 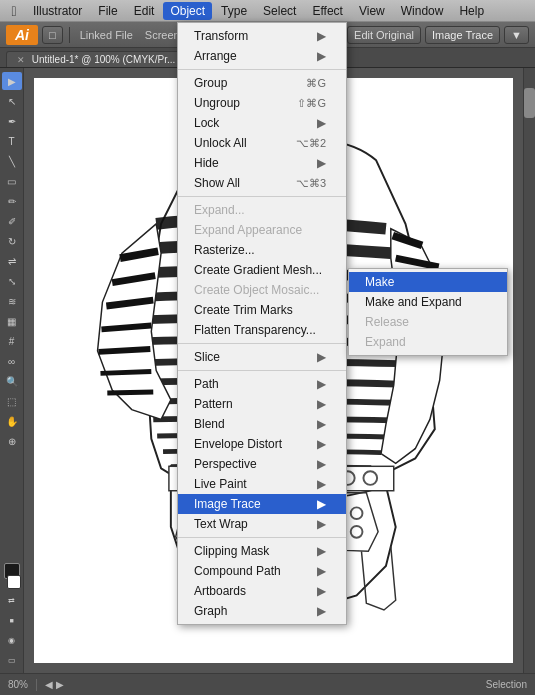 I want to click on menubar-view: View, so click(x=372, y=11).